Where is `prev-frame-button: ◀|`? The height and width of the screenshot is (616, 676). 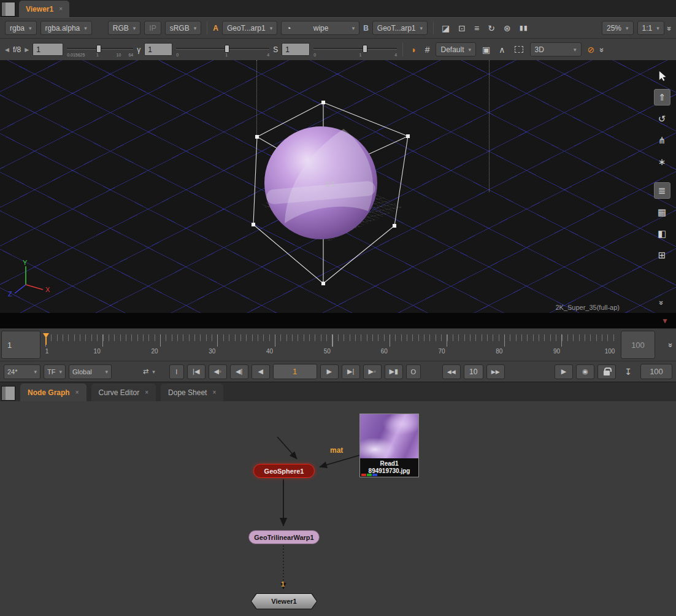 prev-frame-button: ◀| is located at coordinates (239, 372).